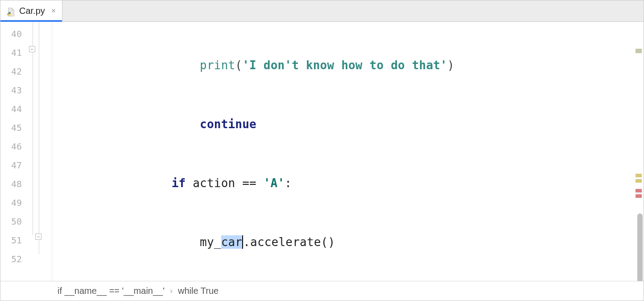  What do you see at coordinates (171, 291) in the screenshot?
I see `chevron-right-icon: ›` at bounding box center [171, 291].